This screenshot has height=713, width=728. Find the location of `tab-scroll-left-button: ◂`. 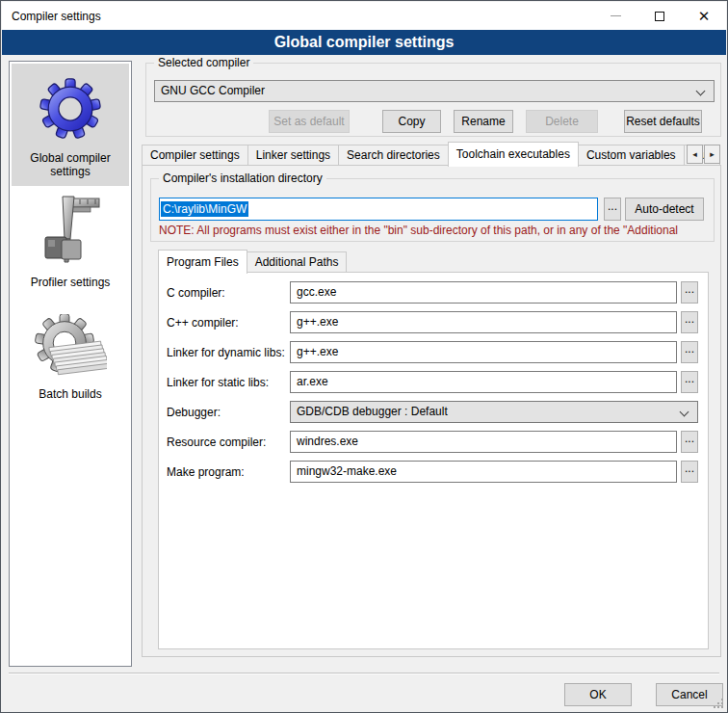

tab-scroll-left-button: ◂ is located at coordinates (695, 154).